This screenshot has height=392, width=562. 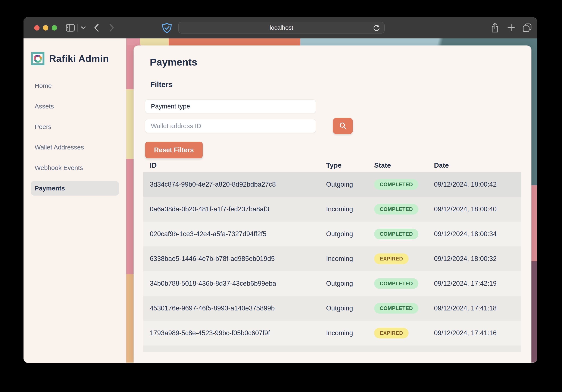 What do you see at coordinates (54, 28) in the screenshot?
I see `zoom-window-button` at bounding box center [54, 28].